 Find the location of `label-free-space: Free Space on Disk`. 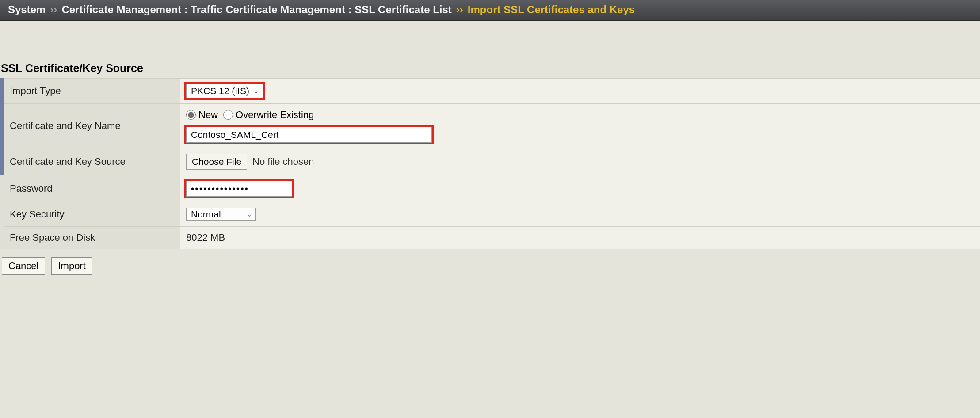

label-free-space: Free Space on Disk is located at coordinates (91, 238).